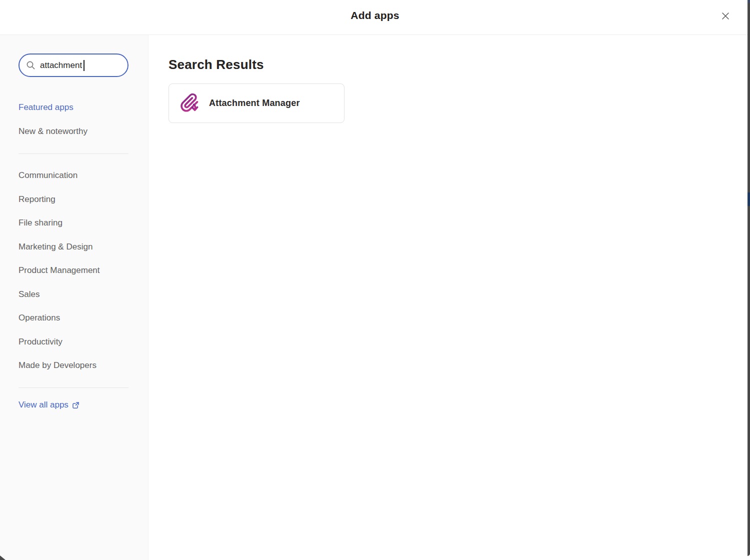  I want to click on sidebar-item-communication: Communication, so click(48, 176).